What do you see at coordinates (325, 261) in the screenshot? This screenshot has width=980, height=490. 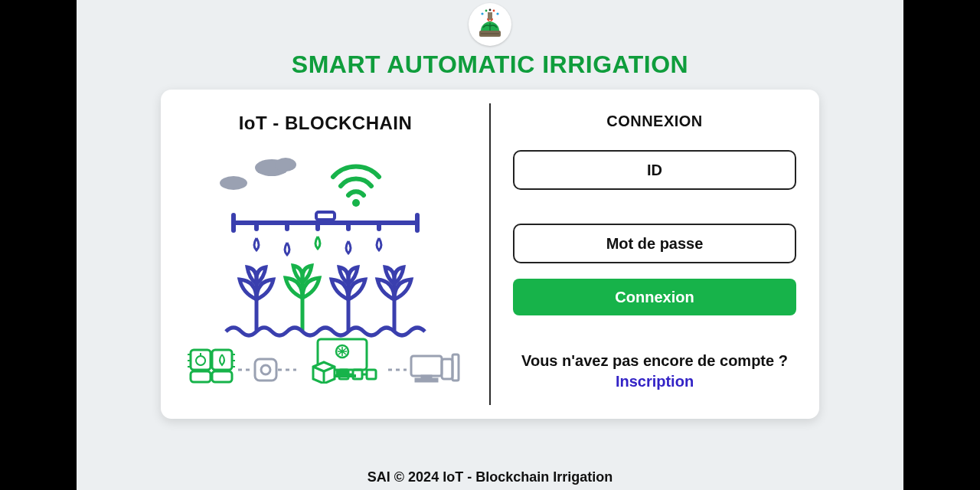 I see `iot-blockchain-illustration` at bounding box center [325, 261].